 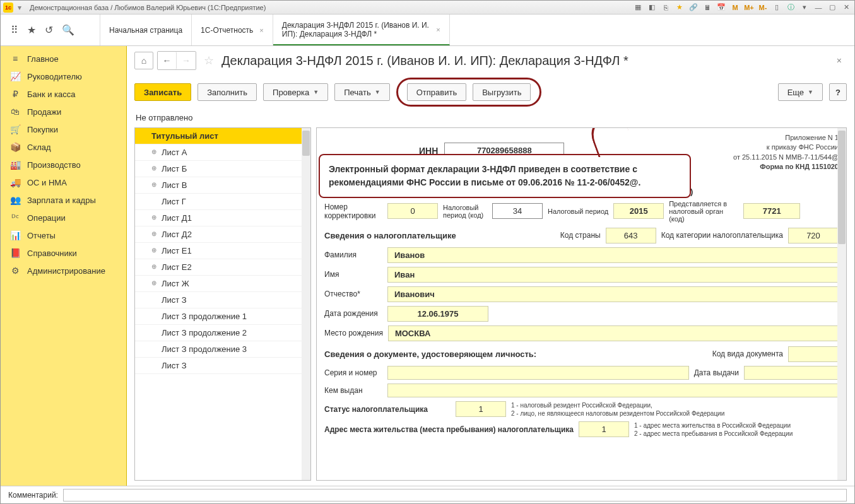 What do you see at coordinates (63, 271) in the screenshot?
I see `sidebar-item: ⚙Администрирование` at bounding box center [63, 271].